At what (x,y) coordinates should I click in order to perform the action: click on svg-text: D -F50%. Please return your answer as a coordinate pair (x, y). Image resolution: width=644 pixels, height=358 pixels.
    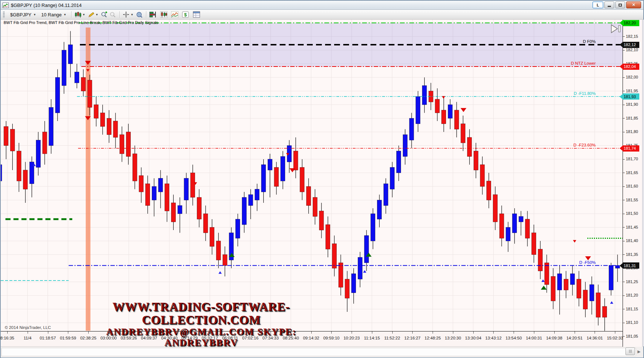
    Looking at the image, I should click on (588, 262).